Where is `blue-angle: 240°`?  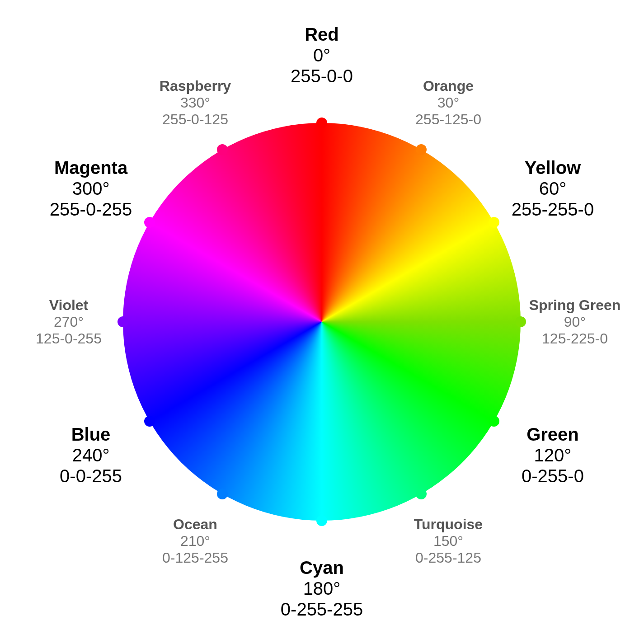
blue-angle: 240° is located at coordinates (91, 455).